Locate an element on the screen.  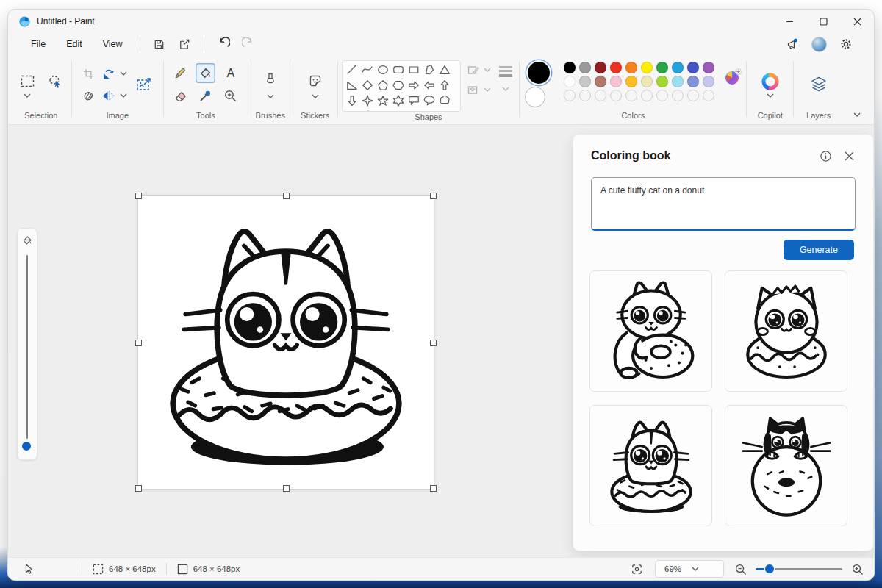
flip-button is located at coordinates (109, 96).